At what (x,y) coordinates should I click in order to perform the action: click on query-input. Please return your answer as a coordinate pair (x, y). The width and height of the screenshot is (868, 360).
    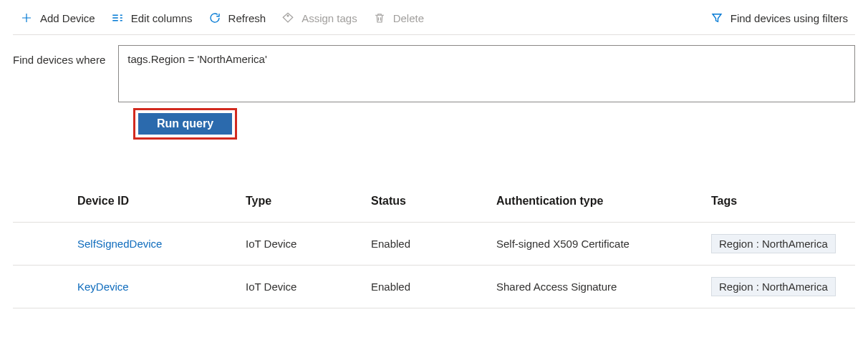
    Looking at the image, I should click on (487, 74).